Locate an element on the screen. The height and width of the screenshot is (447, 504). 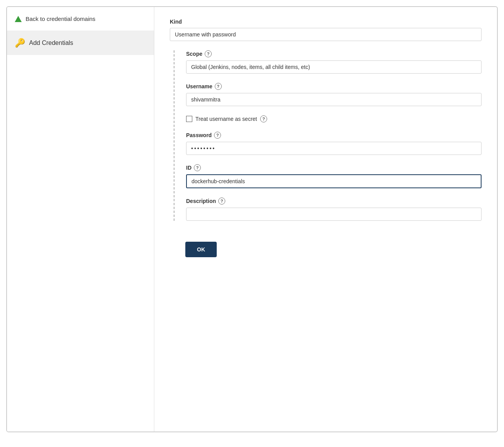
kind-section: Kind is located at coordinates (326, 30).